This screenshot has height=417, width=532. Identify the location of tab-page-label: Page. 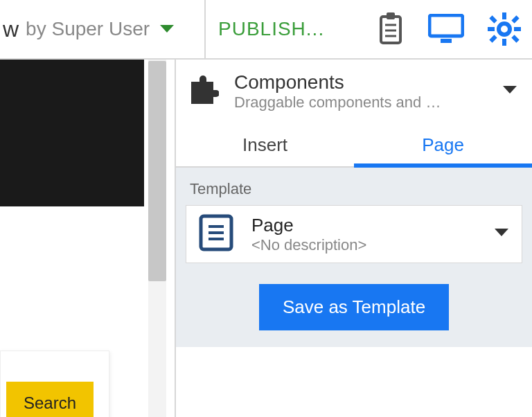
(443, 145).